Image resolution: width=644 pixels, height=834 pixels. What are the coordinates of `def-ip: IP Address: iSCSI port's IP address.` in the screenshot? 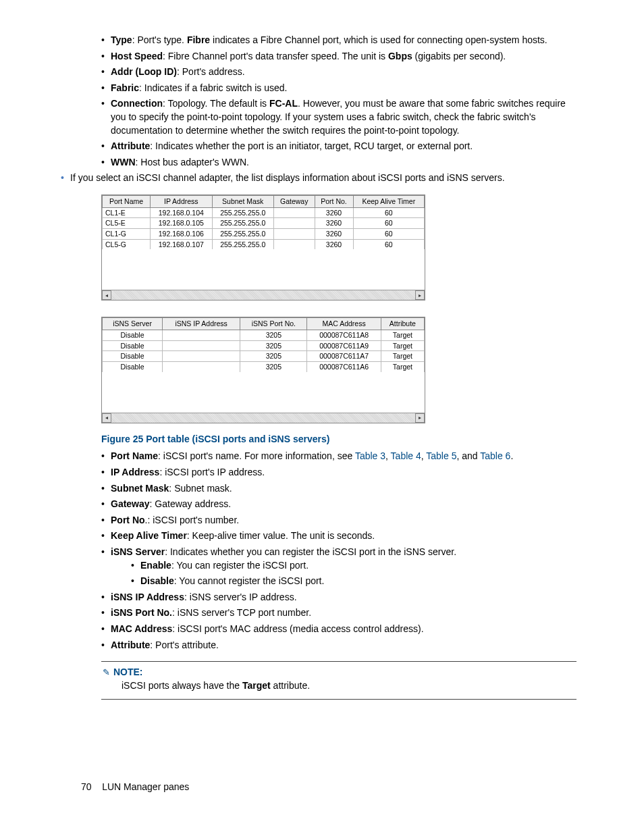 It's located at (339, 473).